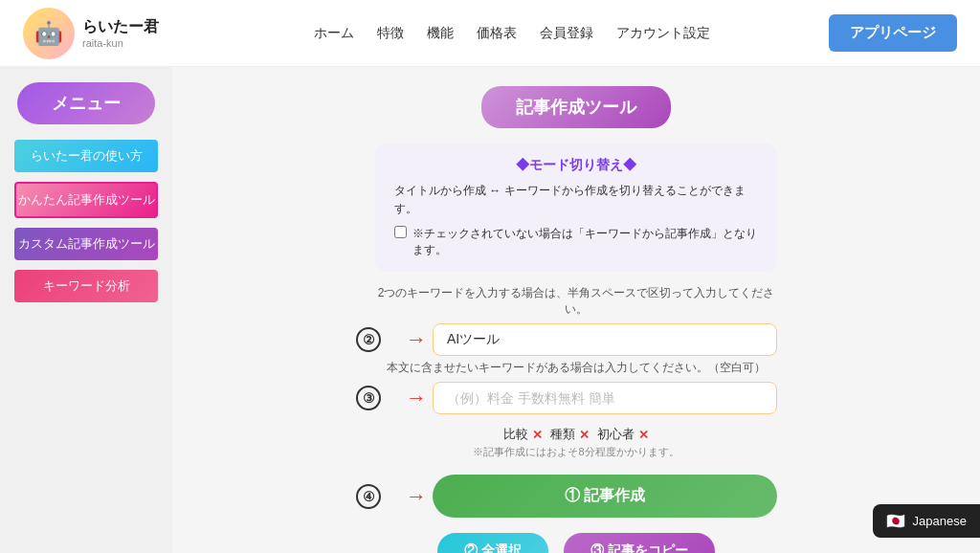  I want to click on step3-row: ③ →, so click(576, 398).